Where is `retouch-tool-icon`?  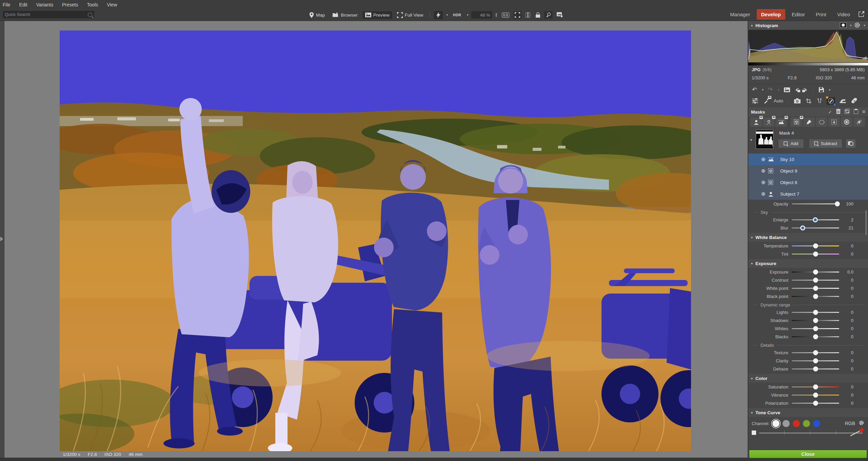 retouch-tool-icon is located at coordinates (820, 101).